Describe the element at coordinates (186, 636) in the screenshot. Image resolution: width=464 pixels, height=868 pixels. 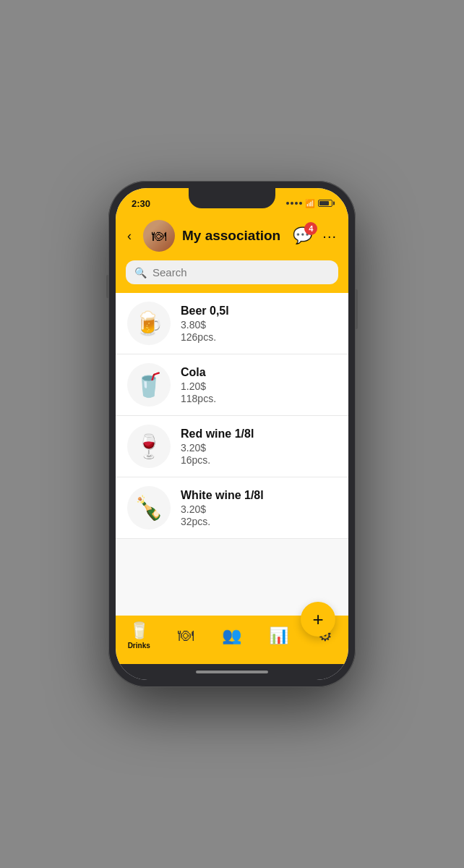
I see `nav-item-food: 🍽` at that location.